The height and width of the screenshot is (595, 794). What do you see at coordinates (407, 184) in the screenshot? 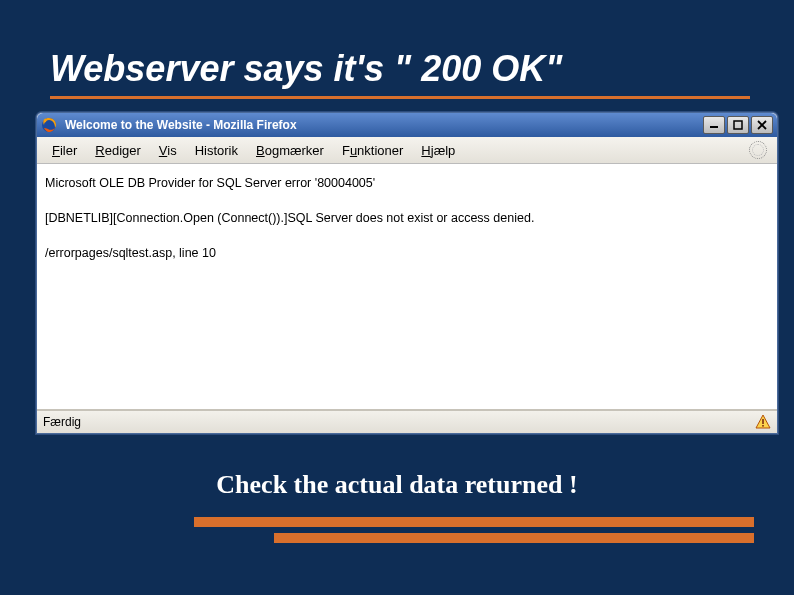
I see `error-line-1: Microsoft OLE DB Provider for SQL Server…` at bounding box center [407, 184].